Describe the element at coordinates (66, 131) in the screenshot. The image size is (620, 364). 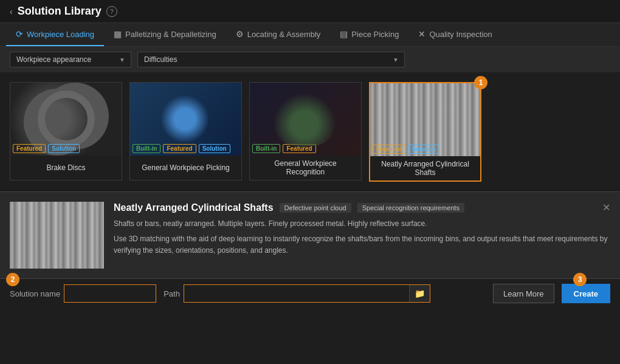
I see `solution-card-brake-discs: Featured Solution Brake Discs` at that location.